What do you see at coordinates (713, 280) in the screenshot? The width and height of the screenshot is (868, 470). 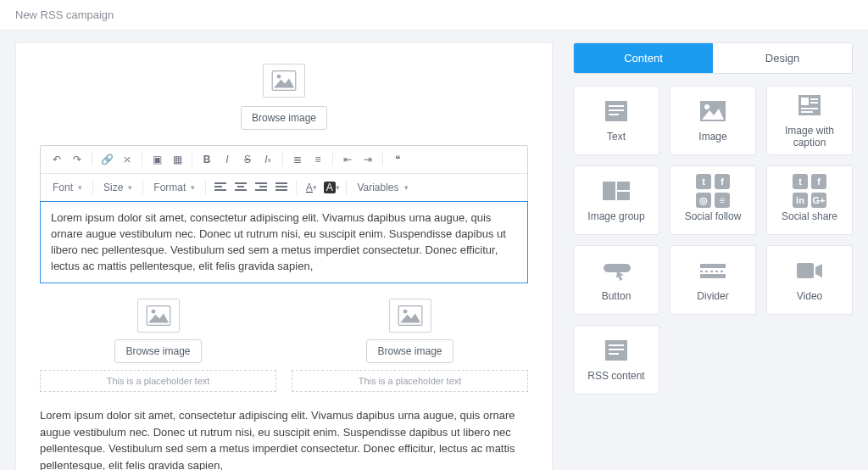 I see `tile-divider: Divider` at bounding box center [713, 280].